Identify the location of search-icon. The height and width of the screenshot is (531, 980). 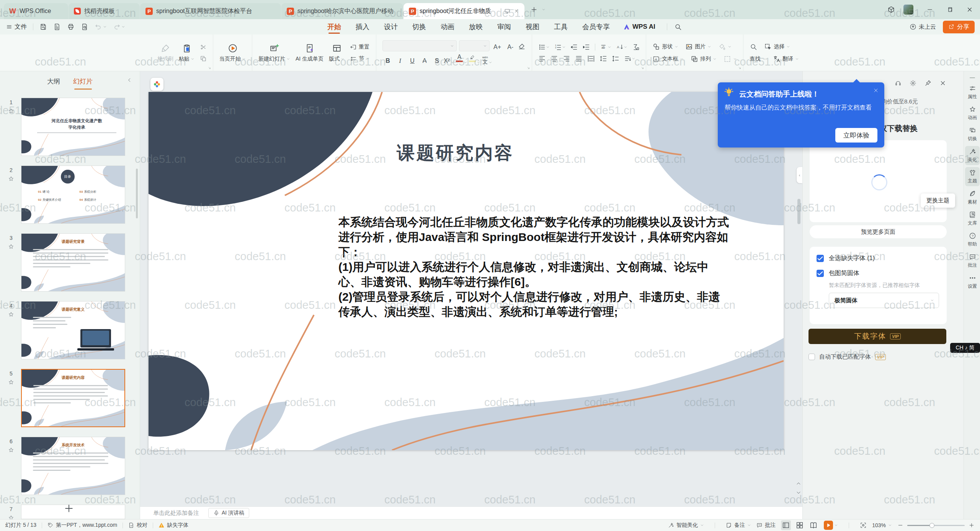
(753, 47).